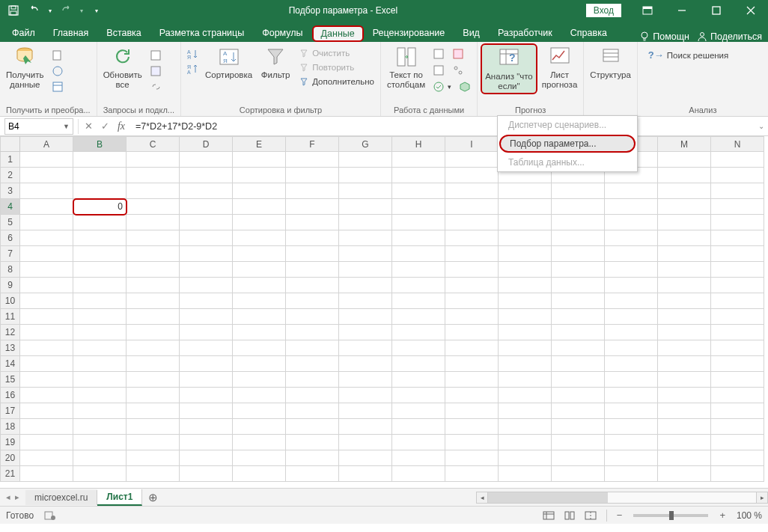 This screenshot has width=768, height=532. Describe the element at coordinates (121, 126) in the screenshot. I see `insert-function-button: fx` at that location.